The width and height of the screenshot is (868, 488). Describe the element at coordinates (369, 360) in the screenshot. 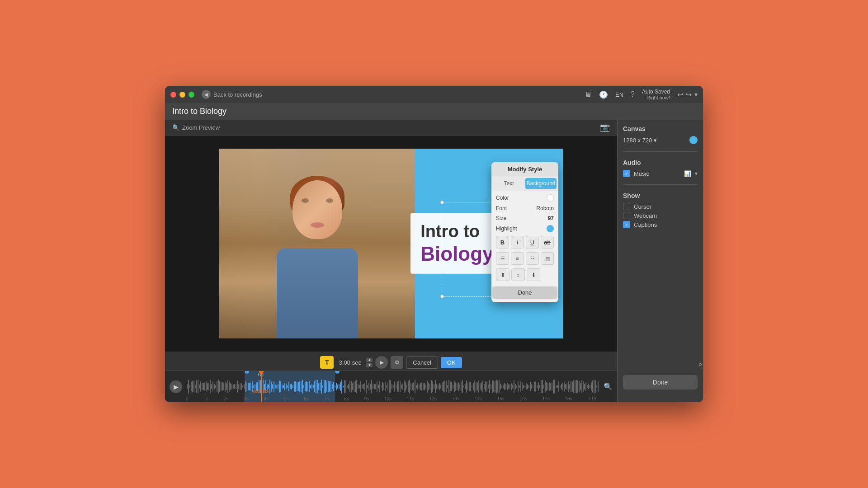

I see `step-up-button: ▲` at that location.